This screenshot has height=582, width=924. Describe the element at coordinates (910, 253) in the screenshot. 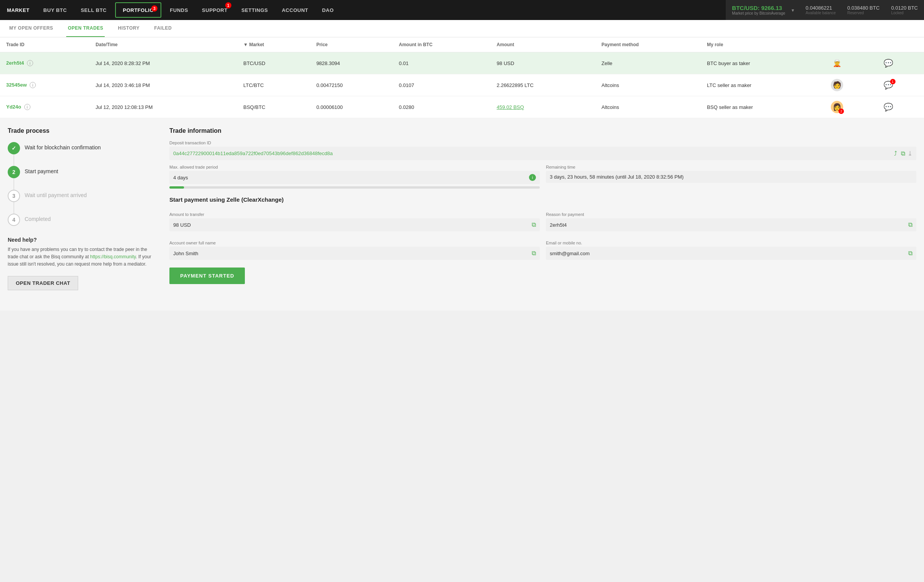

I see `email-copy-icon: ⧉` at that location.